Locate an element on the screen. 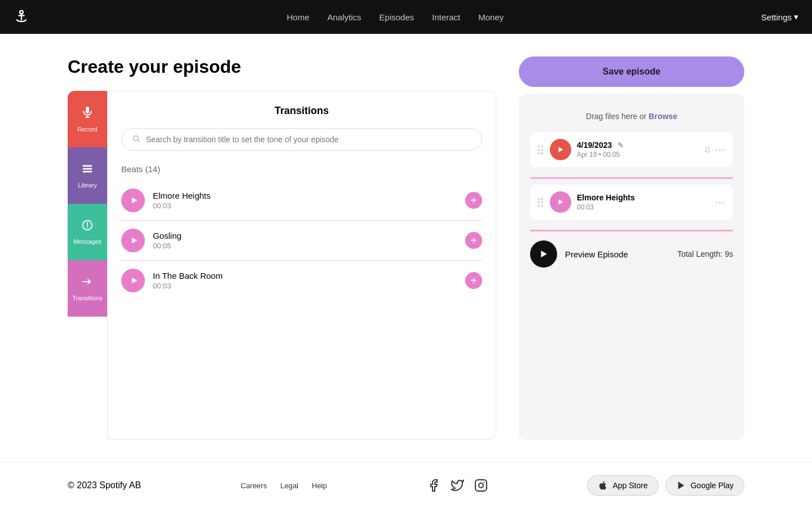 Image resolution: width=812 pixels, height=508 pixels. settings-menu: Settings ▾ is located at coordinates (780, 17).